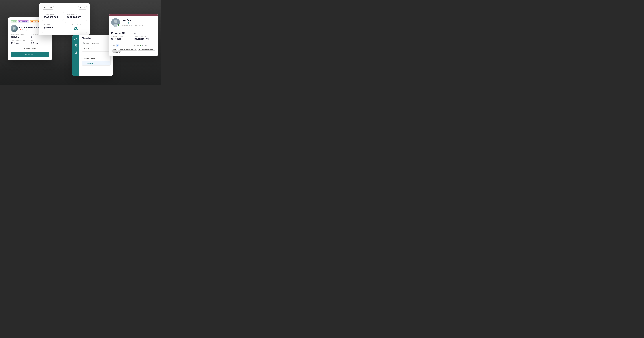  I want to click on profile-avatar-wrapper: ✓, so click(116, 22).